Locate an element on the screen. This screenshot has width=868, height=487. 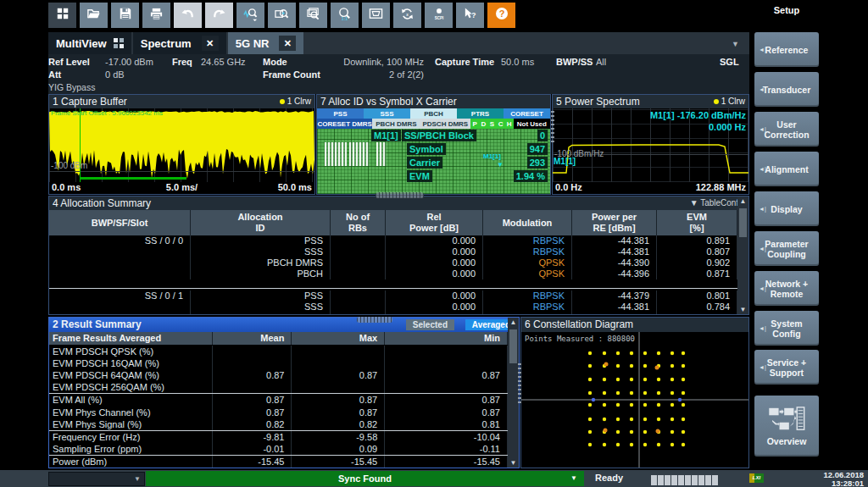
cell: -44.379 is located at coordinates (615, 296).